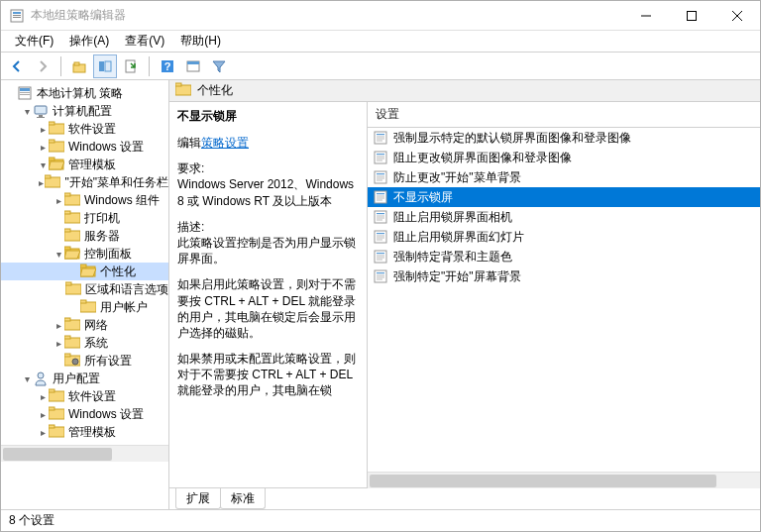 The width and height of the screenshot is (761, 532). What do you see at coordinates (79, 66) in the screenshot?
I see `up-button` at bounding box center [79, 66].